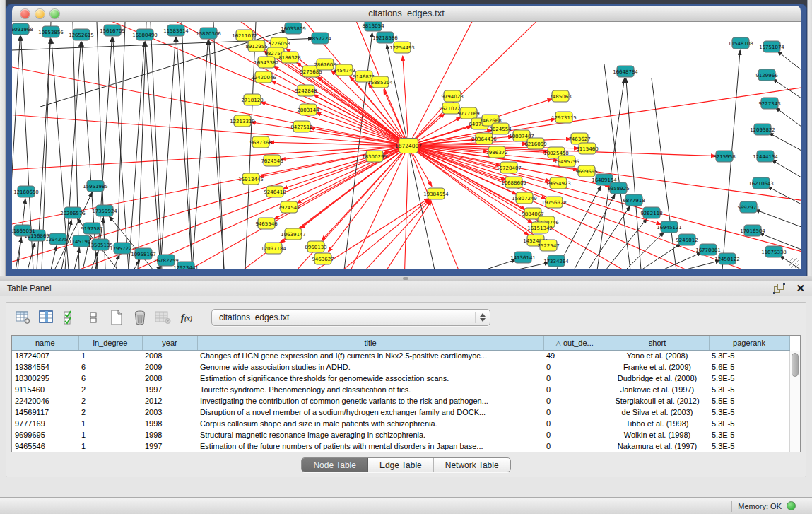 Image resolution: width=812 pixels, height=514 pixels. Describe the element at coordinates (322, 259) in the screenshot. I see `graph-node: 9463627` at that location.